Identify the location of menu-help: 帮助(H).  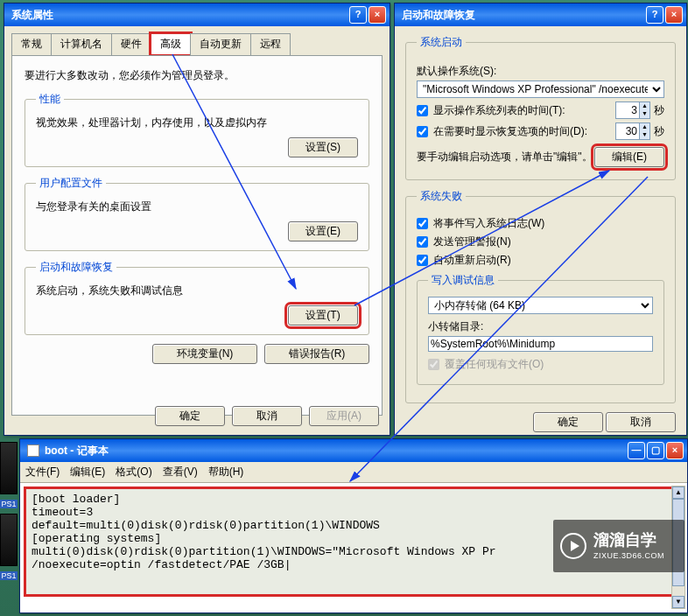
(226, 472).